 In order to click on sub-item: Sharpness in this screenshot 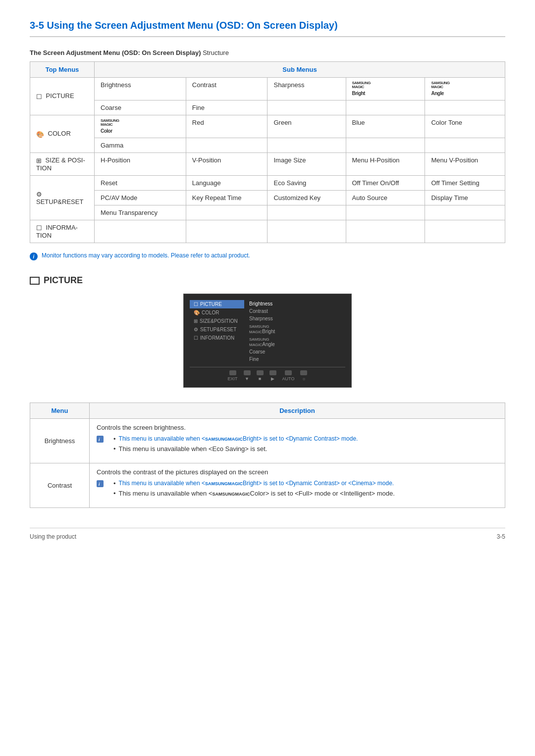, I will do `click(307, 89)`.